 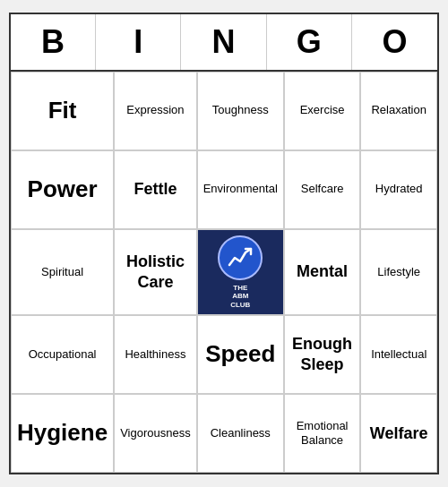 I want to click on bingo-cell-15: Occupational, so click(x=63, y=355).